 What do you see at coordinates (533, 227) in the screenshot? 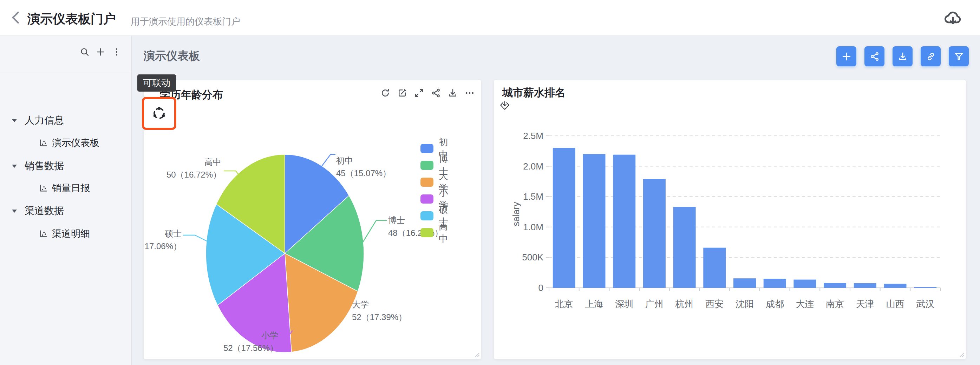
I see `y-tick-label: 1.0M` at bounding box center [533, 227].